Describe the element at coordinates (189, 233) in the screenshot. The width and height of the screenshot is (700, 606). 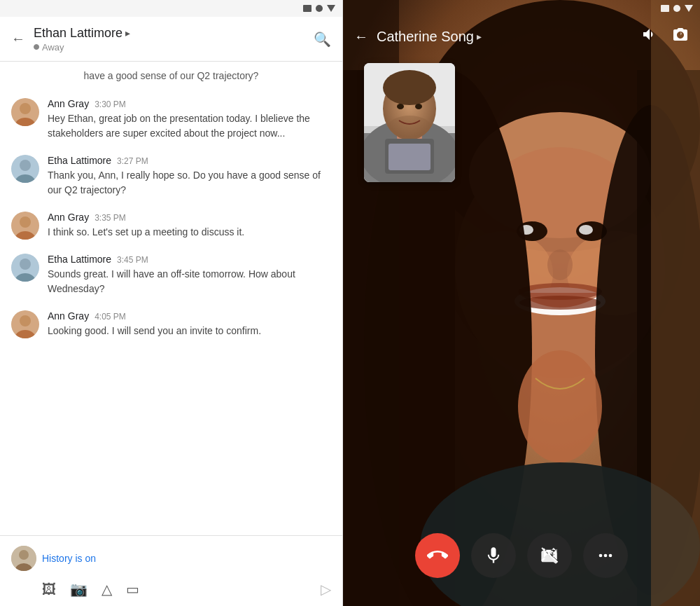
I see `message-text: I think so. Let's set up a meeting to di…` at that location.